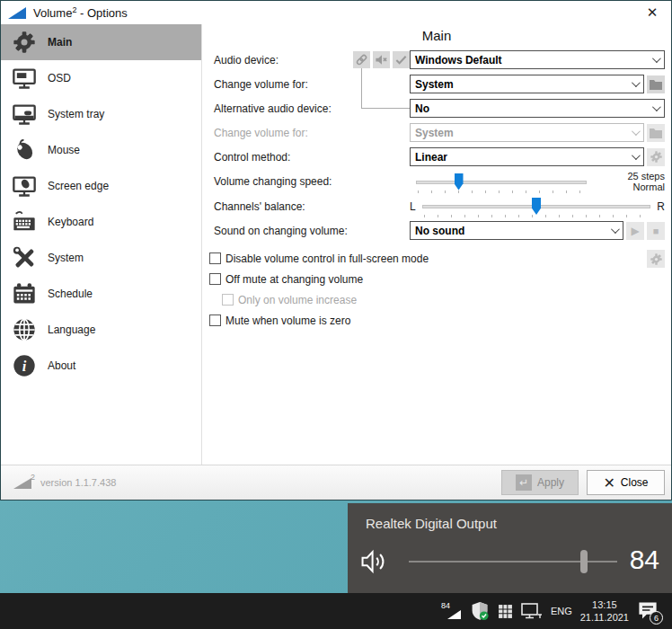  Describe the element at coordinates (649, 611) in the screenshot. I see `action-center-icon: 6` at that location.